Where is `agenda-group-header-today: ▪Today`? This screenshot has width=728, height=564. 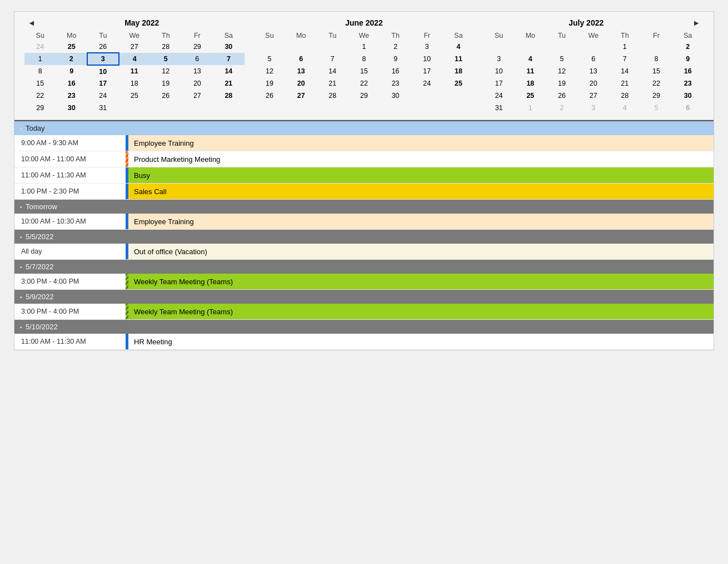 agenda-group-header-today: ▪Today is located at coordinates (364, 128).